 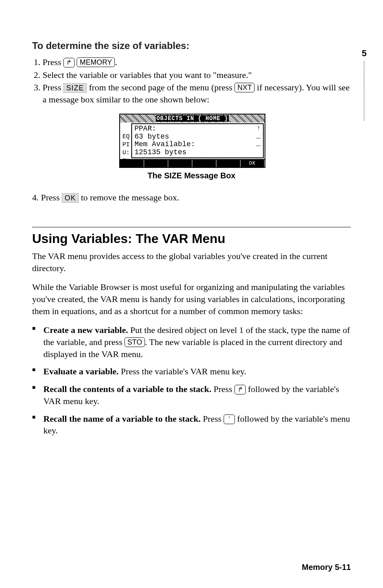 I want to click on heading-var-menu: Using Variables: The VAR Menu, so click(x=192, y=239).